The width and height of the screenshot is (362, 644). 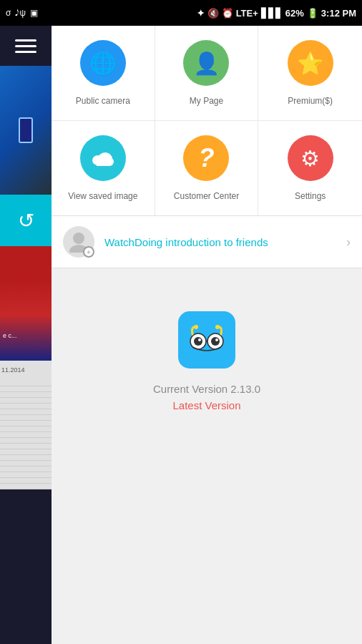 I want to click on invite-plus-icon: +, so click(x=89, y=252).